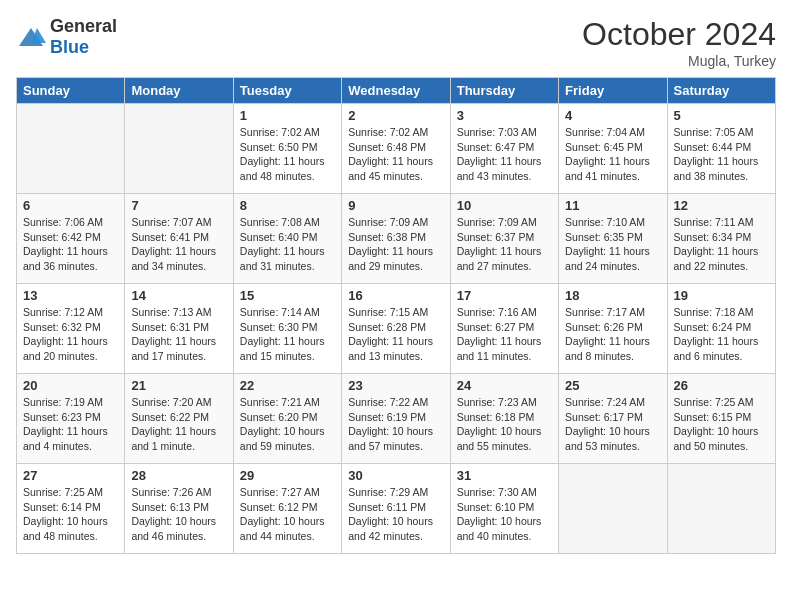 Image resolution: width=792 pixels, height=612 pixels. I want to click on day-cell: 4Sunrise: 7:04 AM Sunset: 6:45 PM Daylig…, so click(613, 149).